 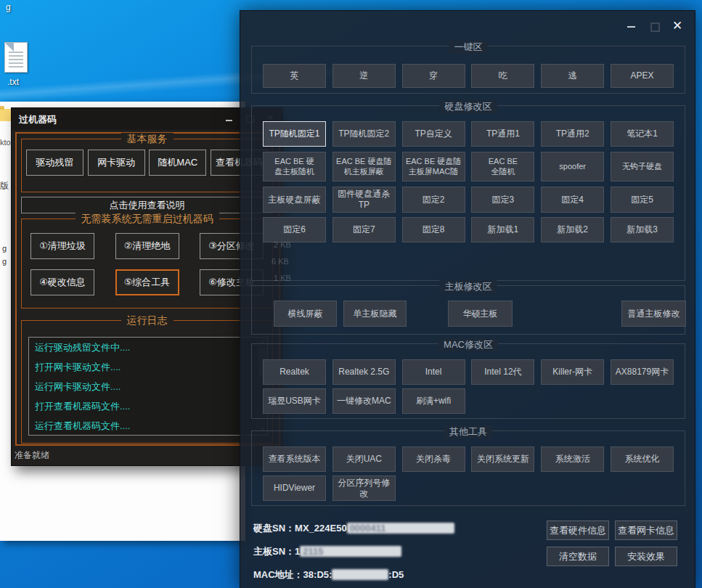 What do you see at coordinates (147, 246) in the screenshot?
I see `step-button: ②清理绝地` at bounding box center [147, 246].